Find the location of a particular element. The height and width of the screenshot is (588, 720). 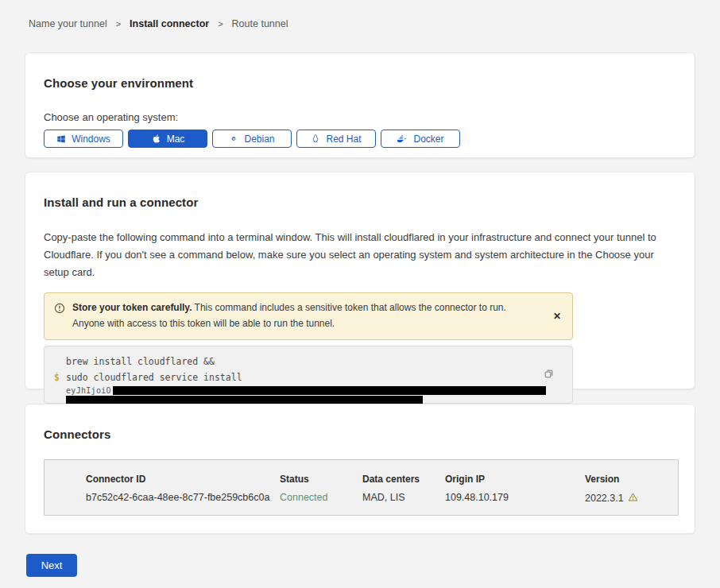

copy-icon is located at coordinates (548, 375).